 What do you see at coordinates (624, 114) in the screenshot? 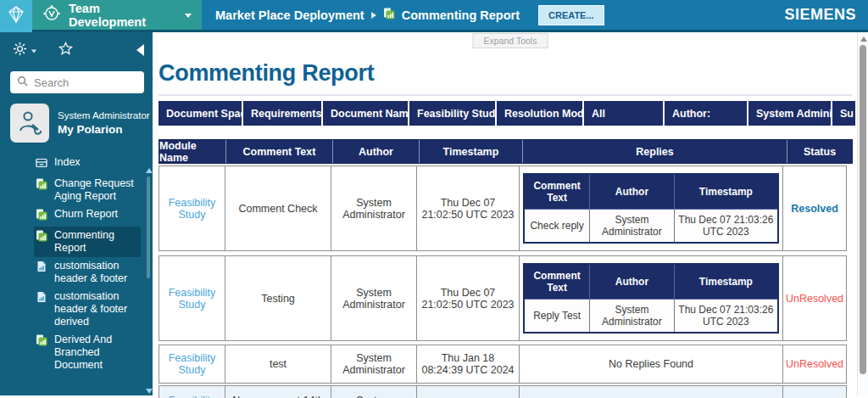
I see `filter-value-resolution-mode: All` at bounding box center [624, 114].